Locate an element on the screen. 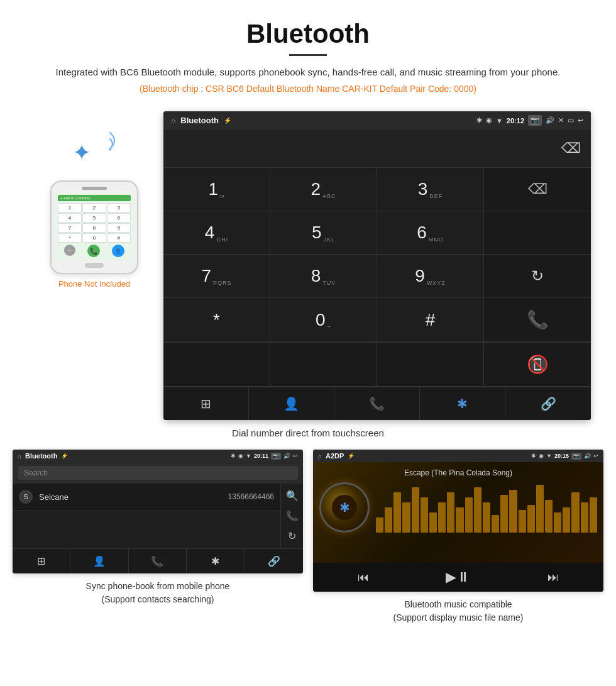 The height and width of the screenshot is (686, 616). bottom-bluetooth-btn: ✱ is located at coordinates (463, 404).